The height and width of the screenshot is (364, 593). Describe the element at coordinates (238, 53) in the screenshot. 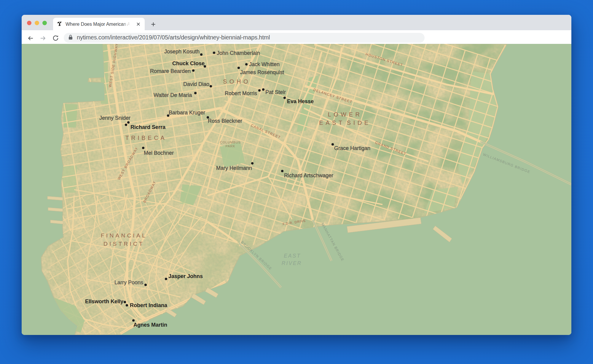

I see `svg-text: John Chamberlain` at that location.